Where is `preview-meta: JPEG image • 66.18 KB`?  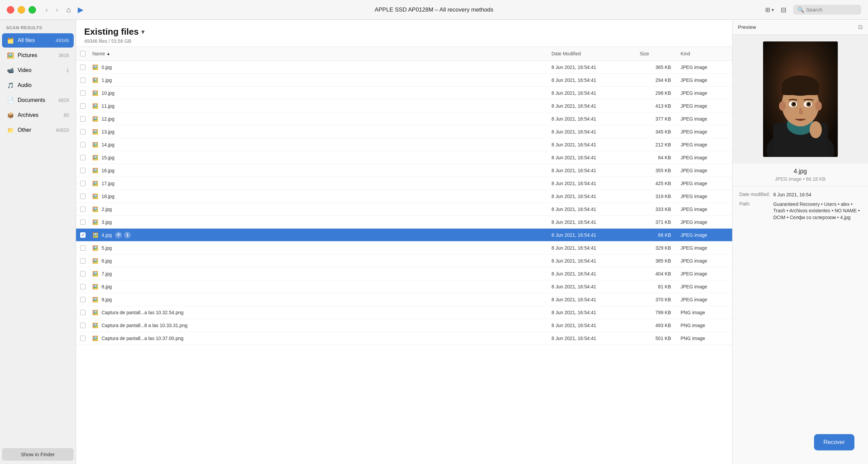
preview-meta: JPEG image • 66.18 KB is located at coordinates (800, 181).